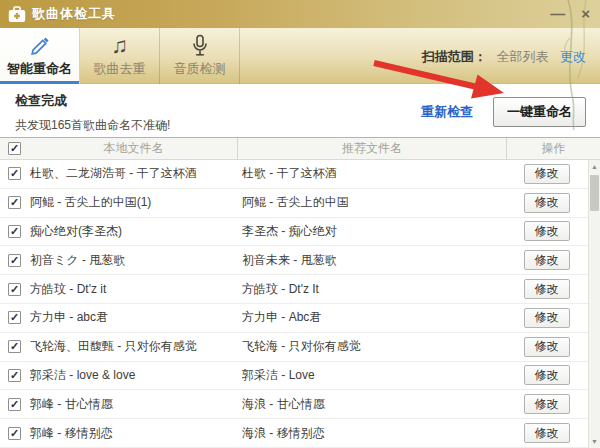  I want to click on tab-quality-check: 音质检测, so click(200, 56).